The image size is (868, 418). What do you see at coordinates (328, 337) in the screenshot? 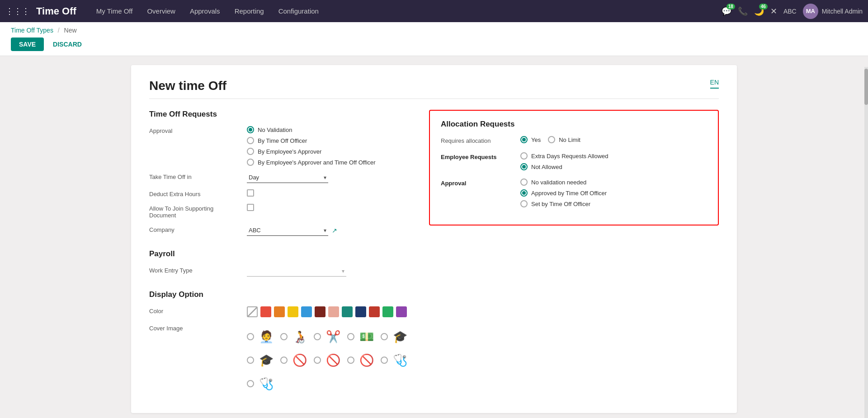
I see `cover-item-3: ✂️` at bounding box center [328, 337].